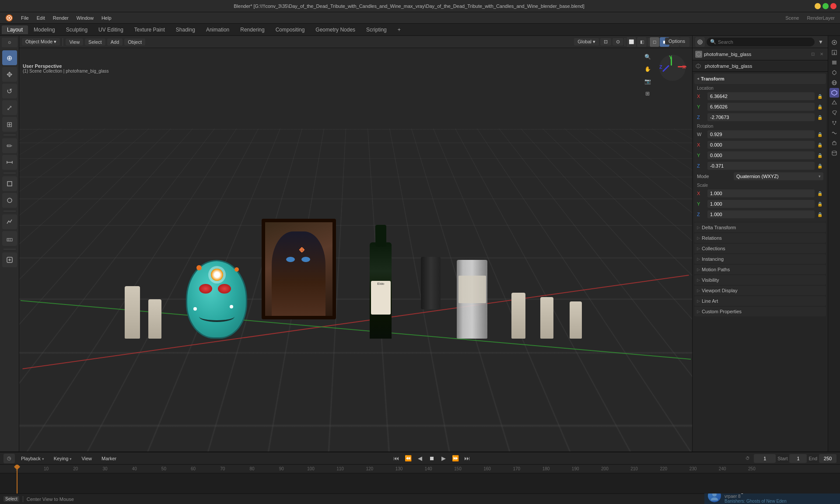 This screenshot has height=504, width=840. I want to click on scale-x-lock: 🔒, so click(820, 193).